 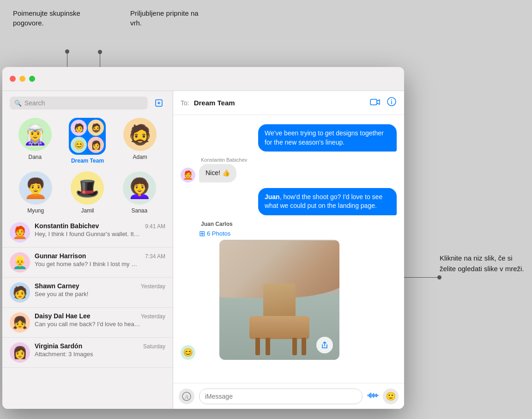 What do you see at coordinates (100, 320) in the screenshot?
I see `conv-content-daisy: Daisy Dal Hae Lee Yesterday Can you call…` at bounding box center [100, 320].